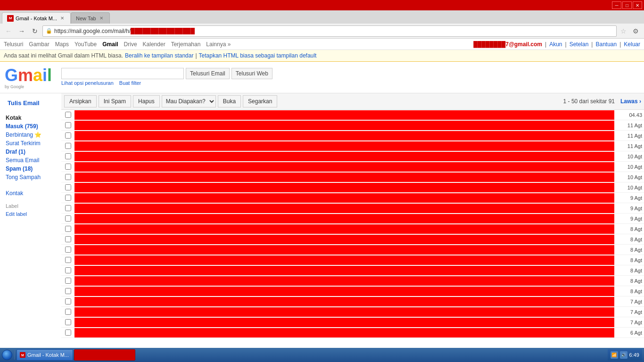  What do you see at coordinates (617, 5) in the screenshot?
I see `minimize-button: ─` at bounding box center [617, 5].